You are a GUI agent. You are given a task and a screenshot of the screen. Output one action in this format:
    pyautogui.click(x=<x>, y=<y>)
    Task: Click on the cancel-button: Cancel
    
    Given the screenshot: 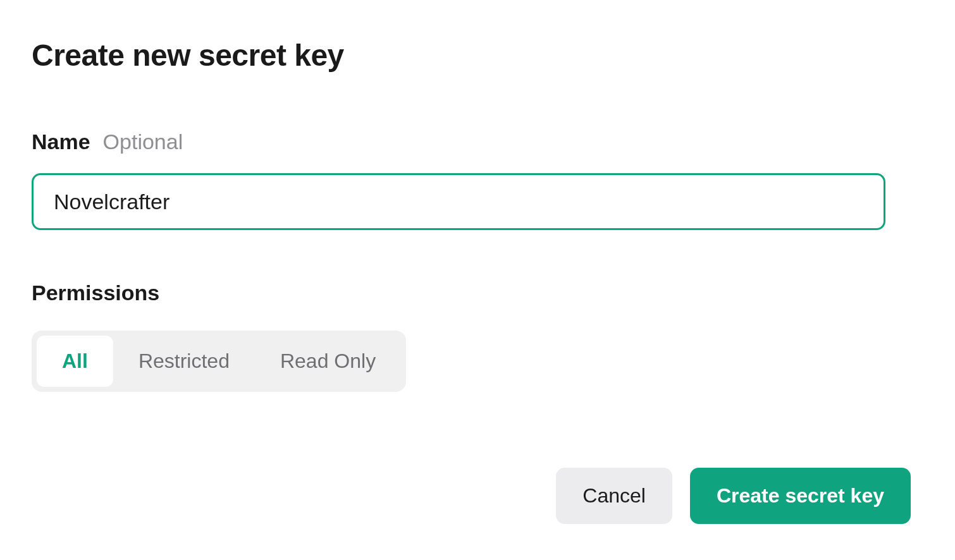 What is the action you would take?
    pyautogui.click(x=614, y=496)
    